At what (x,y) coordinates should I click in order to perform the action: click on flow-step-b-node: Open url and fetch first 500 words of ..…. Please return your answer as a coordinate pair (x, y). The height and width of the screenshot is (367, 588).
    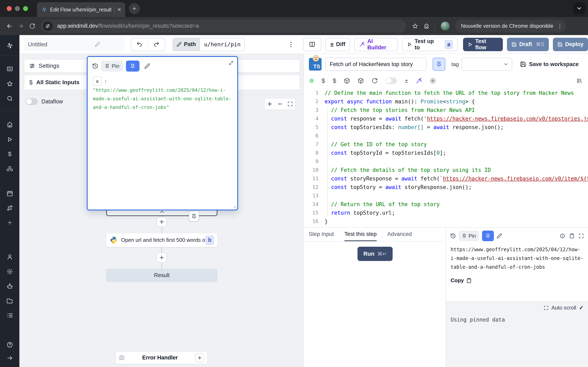
    Looking at the image, I should click on (162, 240).